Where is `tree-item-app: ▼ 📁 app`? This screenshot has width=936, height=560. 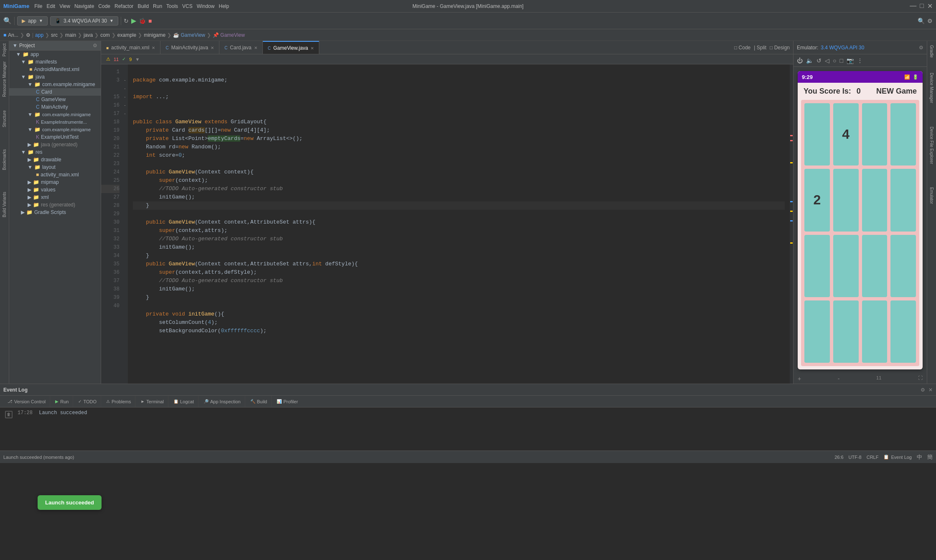
tree-item-app: ▼ 📁 app is located at coordinates (55, 54).